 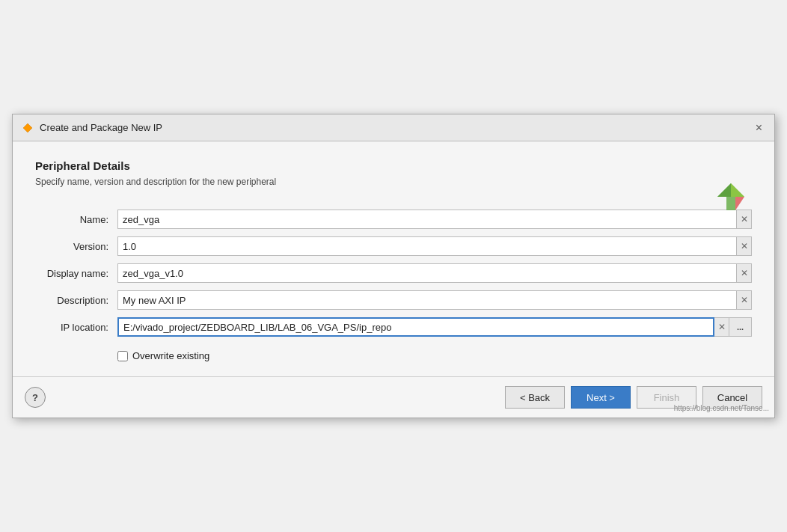 What do you see at coordinates (535, 397) in the screenshot?
I see `back-button: < Back` at bounding box center [535, 397].